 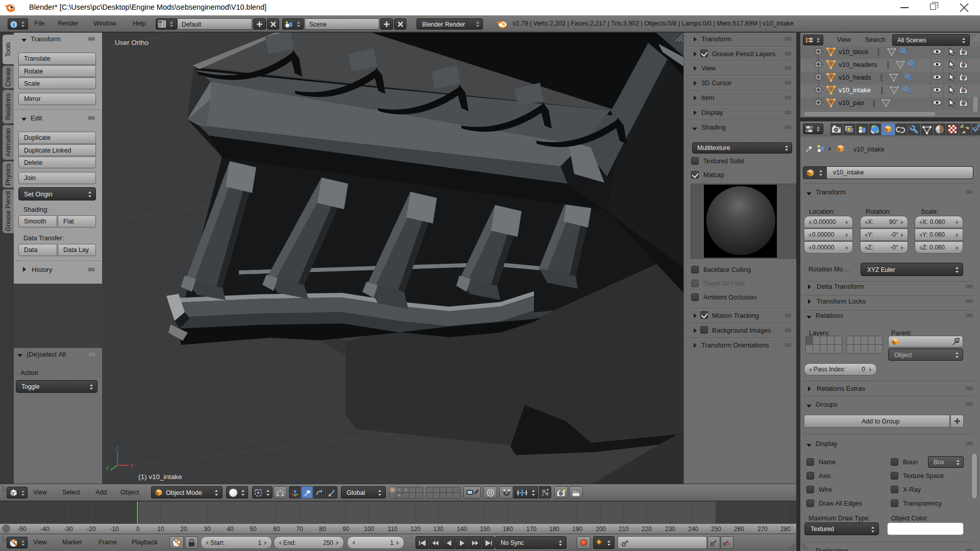 I want to click on svg-text: 190, so click(x=577, y=529).